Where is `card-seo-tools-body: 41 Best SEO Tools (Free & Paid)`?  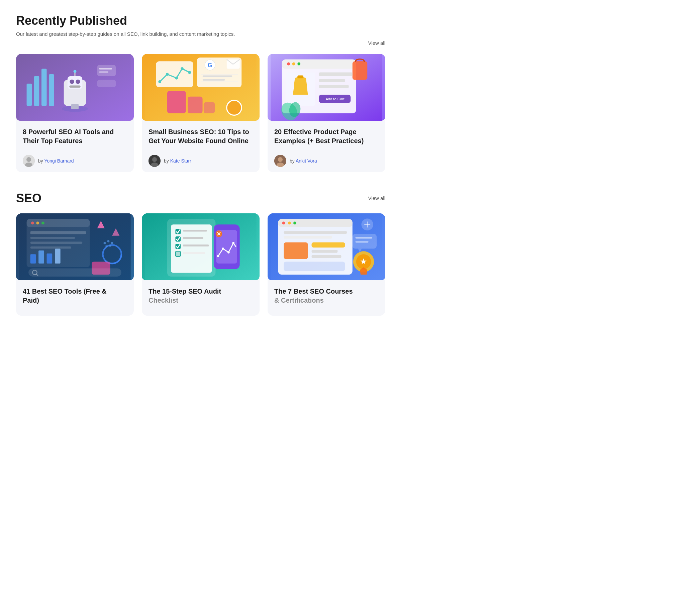
card-seo-tools-body: 41 Best SEO Tools (Free & Paid) is located at coordinates (75, 298).